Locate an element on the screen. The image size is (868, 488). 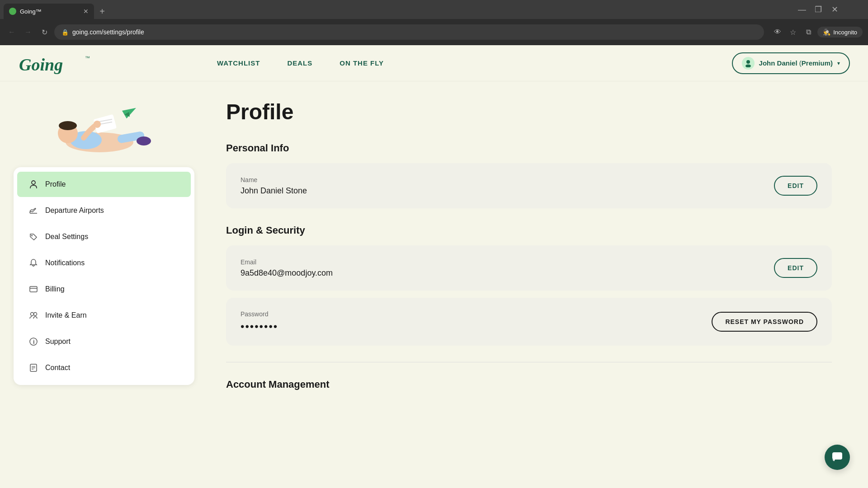
minimize-btn: — is located at coordinates (802, 9).